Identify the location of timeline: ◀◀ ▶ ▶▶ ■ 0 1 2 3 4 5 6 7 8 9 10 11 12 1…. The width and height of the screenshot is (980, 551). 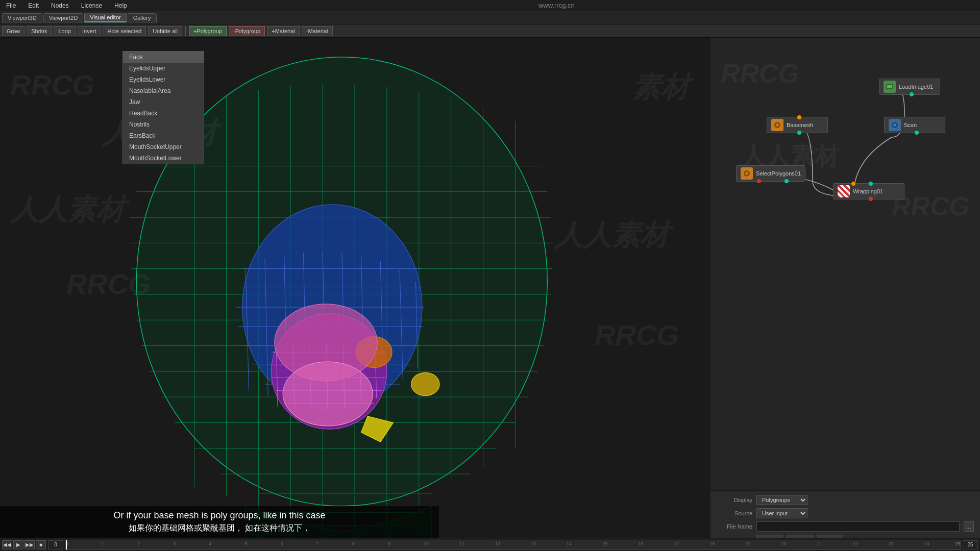
(490, 544).